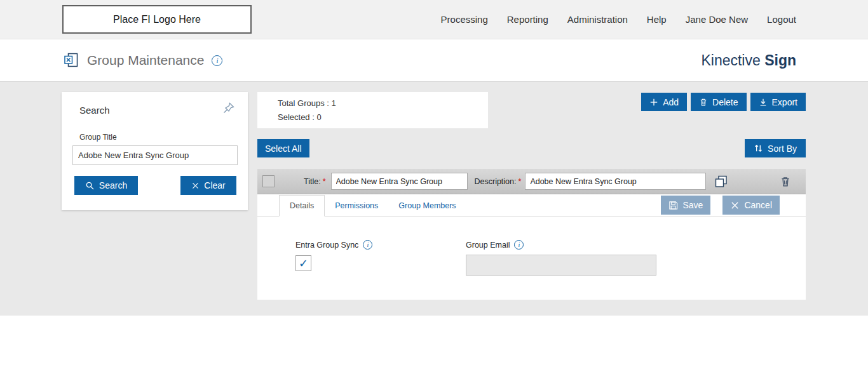 This screenshot has width=868, height=374. What do you see at coordinates (693, 205) in the screenshot?
I see `save-button-label: Save` at bounding box center [693, 205].